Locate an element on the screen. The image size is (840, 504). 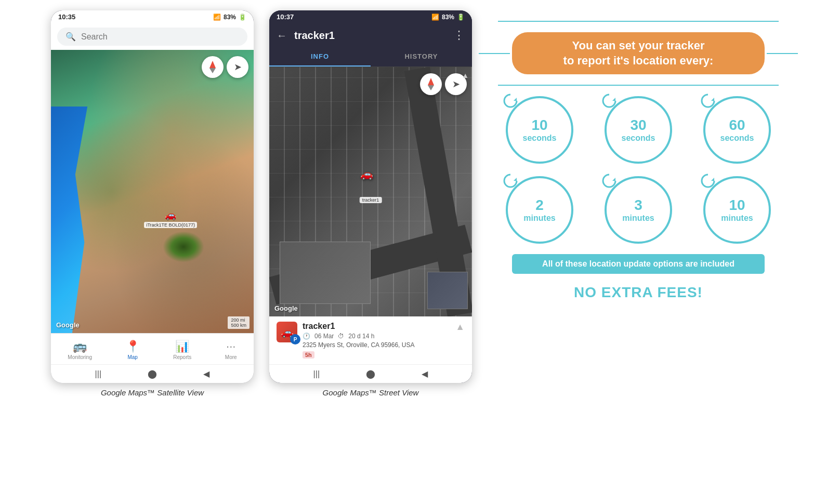
tab-info: INFO is located at coordinates (320, 57).